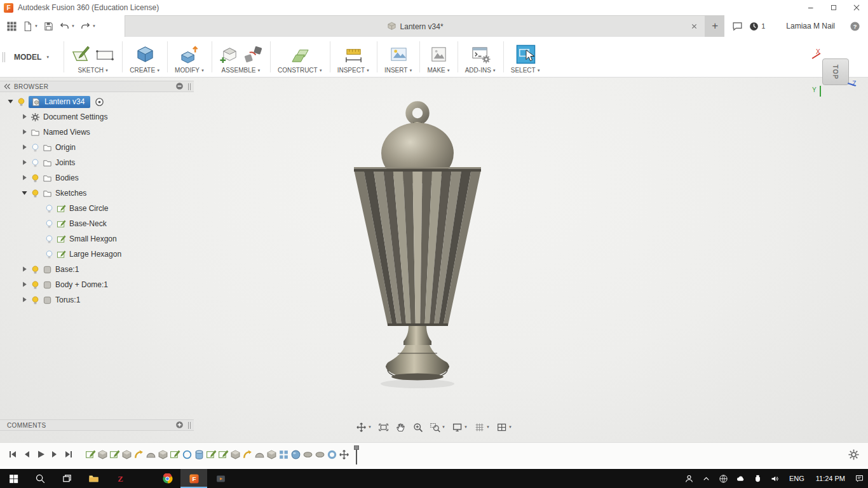  What do you see at coordinates (95, 254) in the screenshot?
I see `tree-item-label: Large Hexagon` at bounding box center [95, 254].